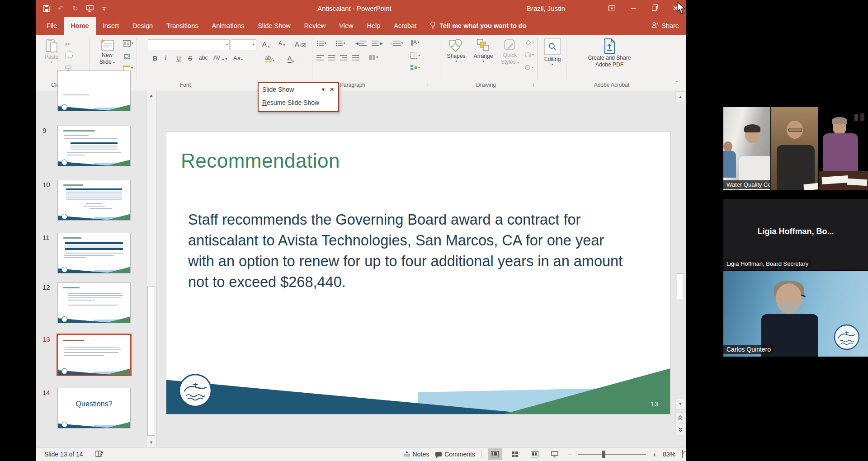 The height and width of the screenshot is (461, 868). I want to click on align-text-icon: ↕▾, so click(415, 55).